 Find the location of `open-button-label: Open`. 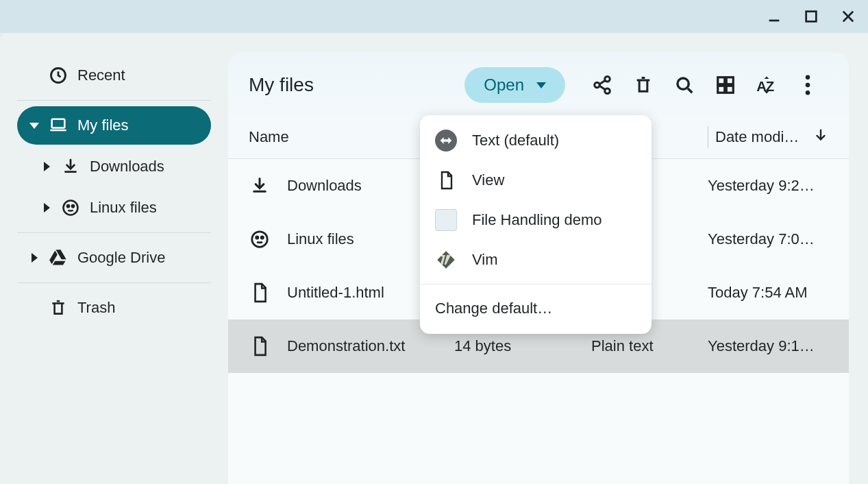

open-button-label: Open is located at coordinates (504, 85).